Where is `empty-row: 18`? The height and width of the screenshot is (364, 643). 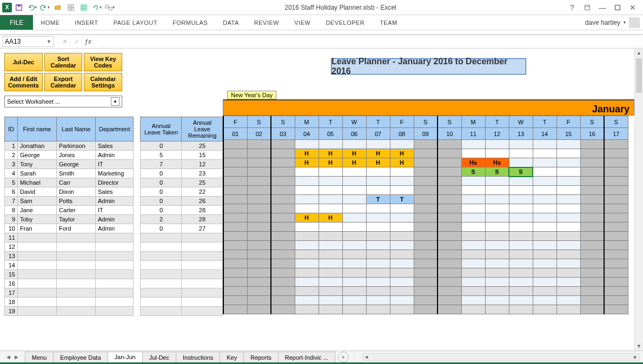 empty-row: 18 is located at coordinates (114, 302).